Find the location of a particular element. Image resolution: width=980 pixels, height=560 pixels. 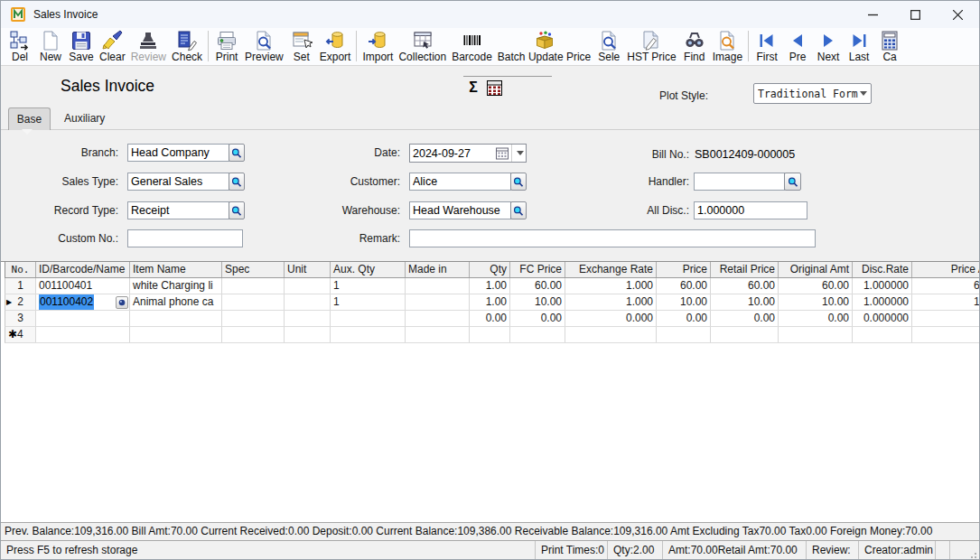

grid-column-header-made_in: Made in is located at coordinates (437, 269).